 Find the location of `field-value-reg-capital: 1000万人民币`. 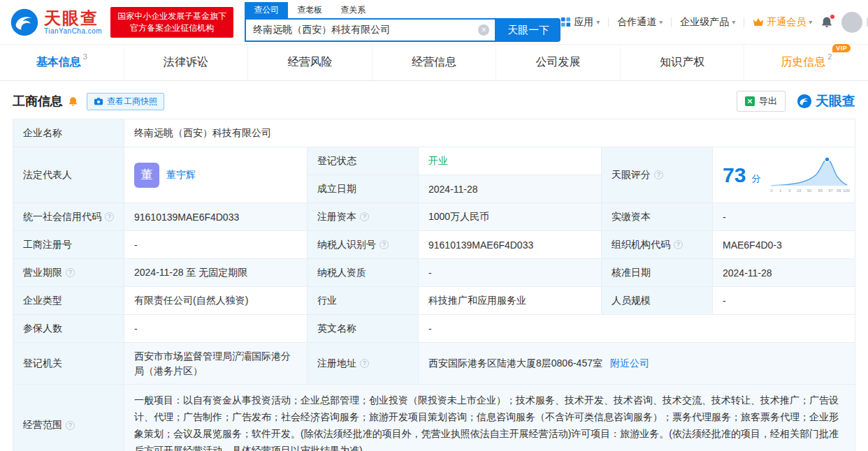

field-value-reg-capital: 1000万人民币 is located at coordinates (510, 216).